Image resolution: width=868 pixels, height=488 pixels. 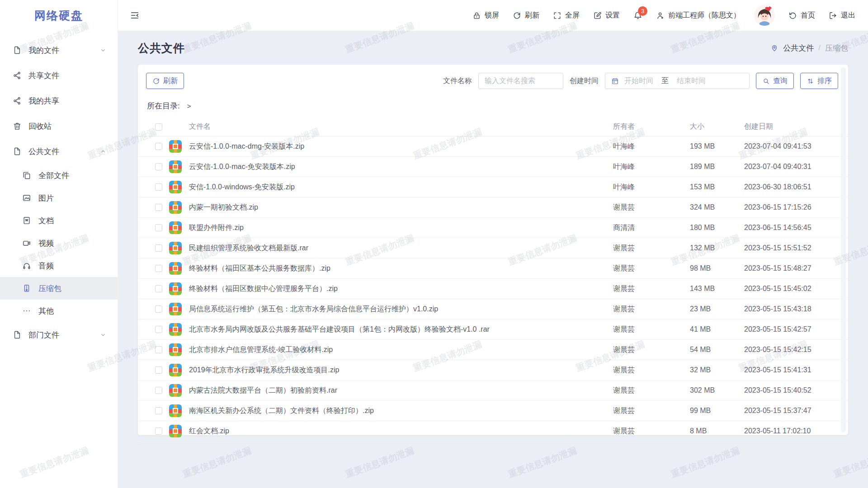 What do you see at coordinates (493, 167) in the screenshot?
I see `table-row: 云安信-1.0.0-mac-免安装版本.zip叶海峰189 MB2023-07-…` at bounding box center [493, 167].